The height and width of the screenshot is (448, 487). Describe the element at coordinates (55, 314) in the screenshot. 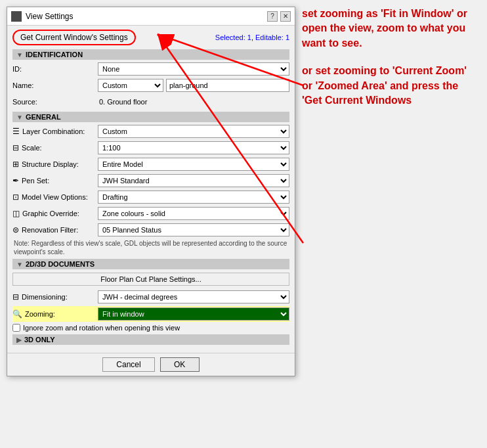

I see `zooming-label: 🔍 Zooming:` at that location.